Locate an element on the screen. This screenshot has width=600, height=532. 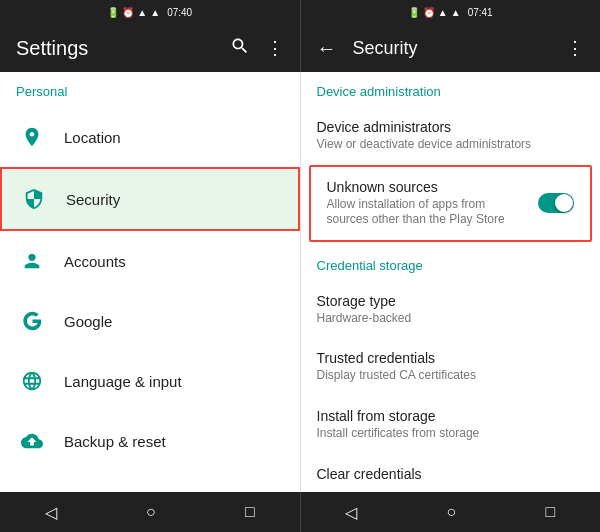
unknown-sources-highlight: Unknown sources Allow installation of ap… is located at coordinates (451, 204).